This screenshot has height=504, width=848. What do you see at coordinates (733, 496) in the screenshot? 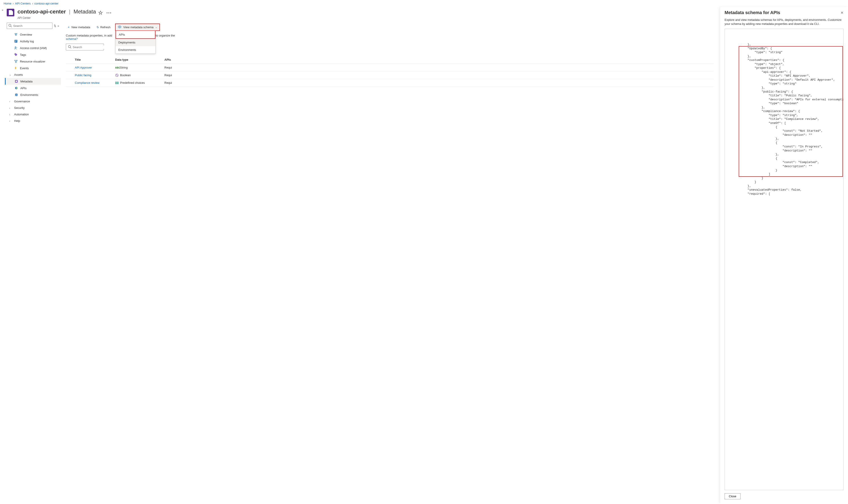
I see `close-button: Close` at bounding box center [733, 496].